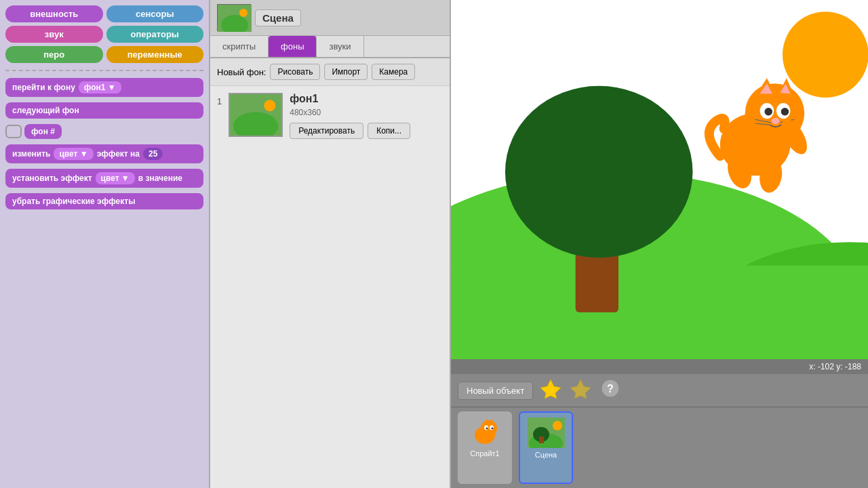 Image resolution: width=868 pixels, height=488 pixels. Describe the element at coordinates (104, 70) in the screenshot. I see `divider` at that location.